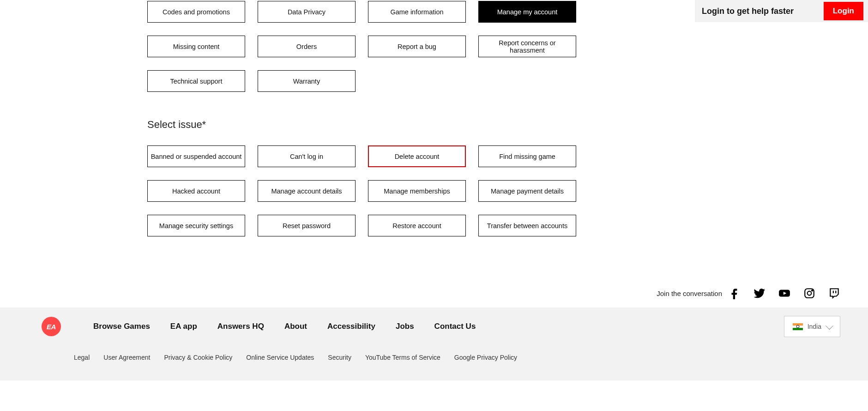 The image size is (868, 411). I want to click on topic-tile-label: Data Privacy, so click(307, 12).